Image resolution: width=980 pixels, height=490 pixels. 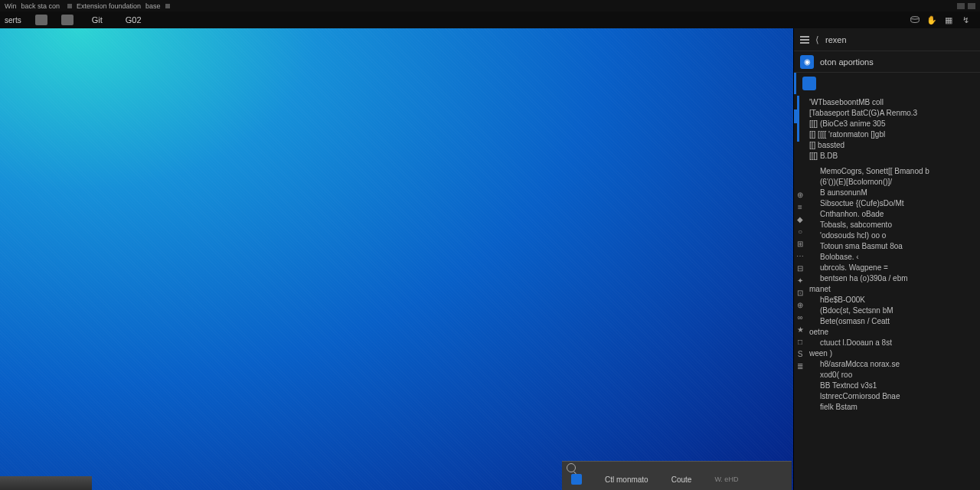 I want to click on gutter-icon: ✦, so click(x=800, y=281).